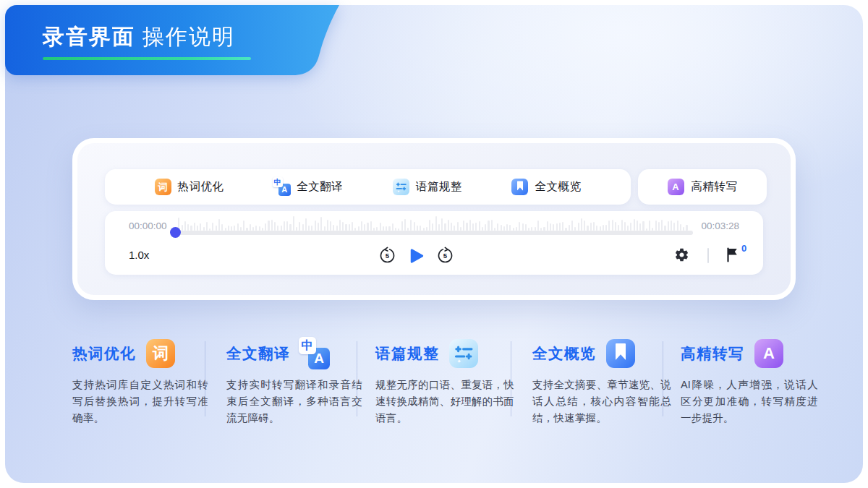 The height and width of the screenshot is (488, 868). What do you see at coordinates (388, 256) in the screenshot?
I see `rewind-5s-icon: 5` at bounding box center [388, 256].